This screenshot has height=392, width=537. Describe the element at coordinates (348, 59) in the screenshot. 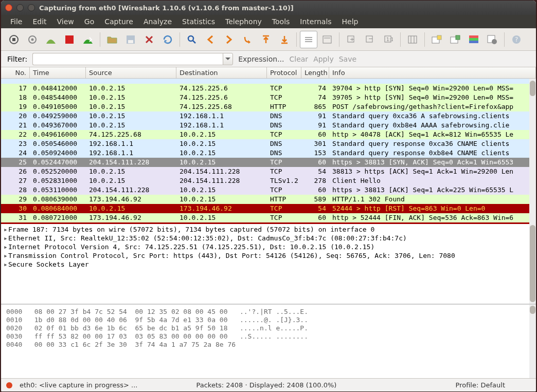

I see `save-button: Save` at that location.